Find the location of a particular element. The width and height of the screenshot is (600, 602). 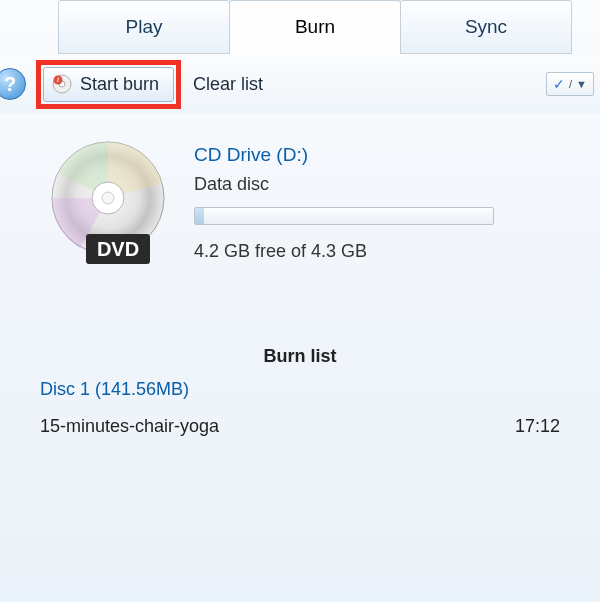

burn-list-header: Burn list is located at coordinates (300, 356).